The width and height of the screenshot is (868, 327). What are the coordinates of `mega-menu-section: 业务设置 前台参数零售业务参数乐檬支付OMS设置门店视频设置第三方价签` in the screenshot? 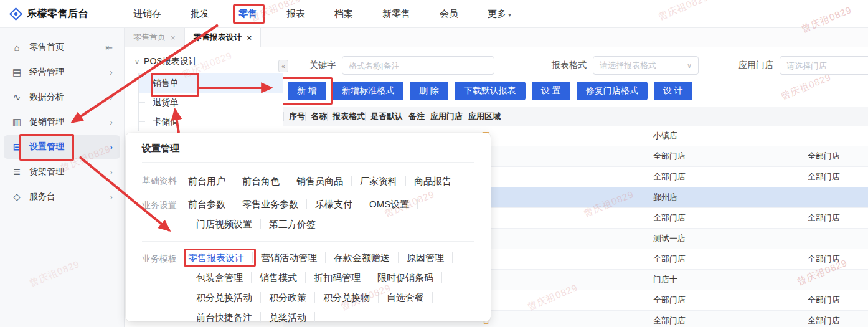 It's located at (308, 214).